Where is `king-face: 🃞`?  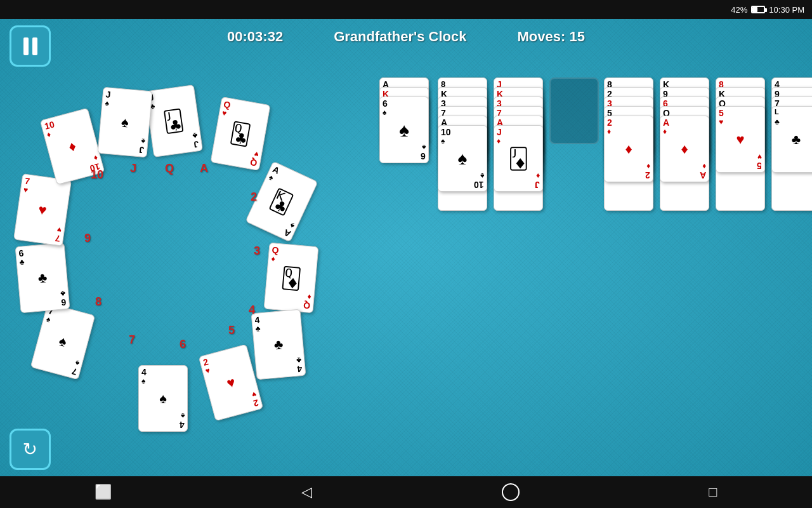
king-face: 🃞 is located at coordinates (282, 201).